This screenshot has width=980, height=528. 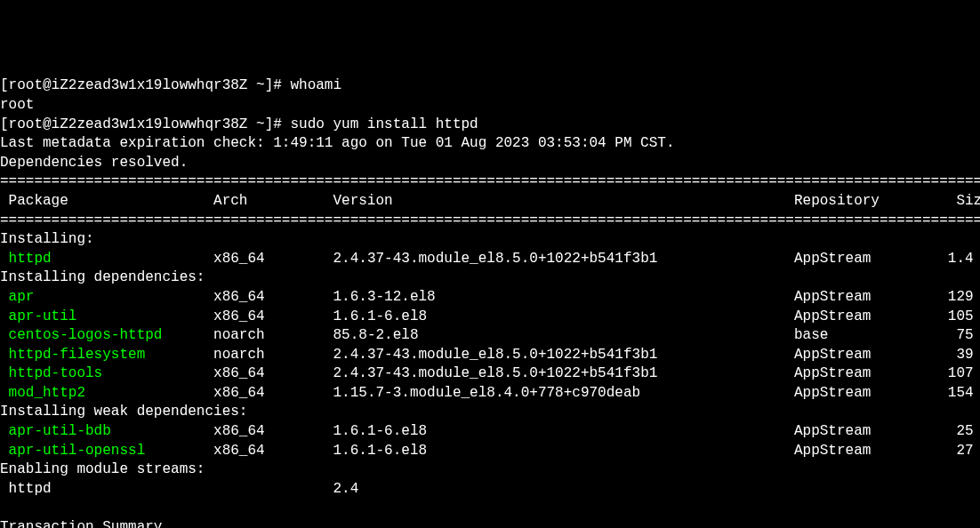 I want to click on whoami-output: root, so click(x=490, y=106).